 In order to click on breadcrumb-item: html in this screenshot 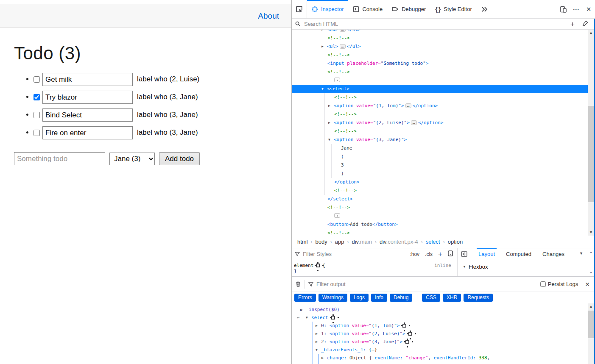, I will do `click(303, 242)`.